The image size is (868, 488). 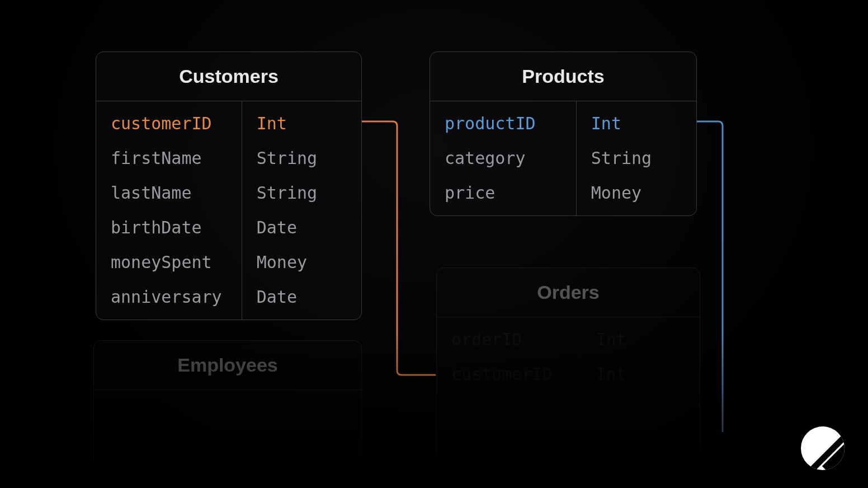 What do you see at coordinates (823, 448) in the screenshot?
I see `planetscale-logo-icon` at bounding box center [823, 448].